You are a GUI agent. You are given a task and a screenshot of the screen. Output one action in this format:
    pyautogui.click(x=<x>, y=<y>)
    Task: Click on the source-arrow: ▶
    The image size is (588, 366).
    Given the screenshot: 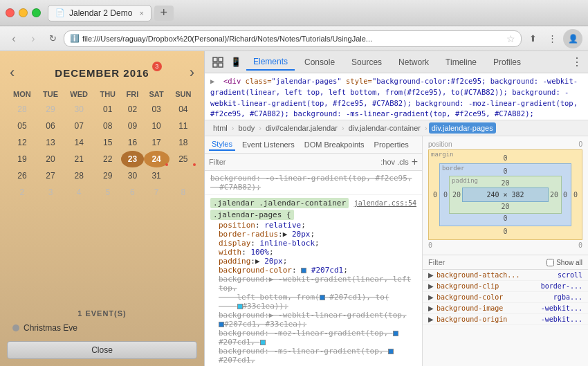 What is the action you would take?
    pyautogui.click(x=212, y=81)
    